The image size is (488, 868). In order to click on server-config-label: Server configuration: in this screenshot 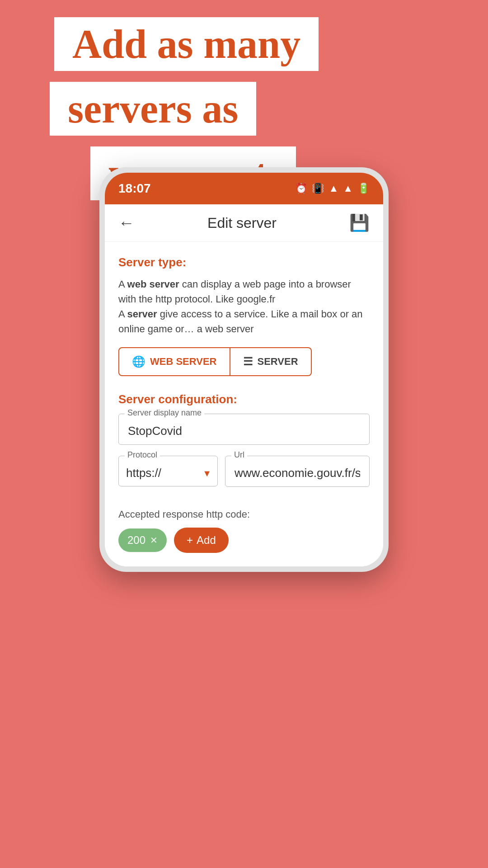, I will do `click(244, 400)`.